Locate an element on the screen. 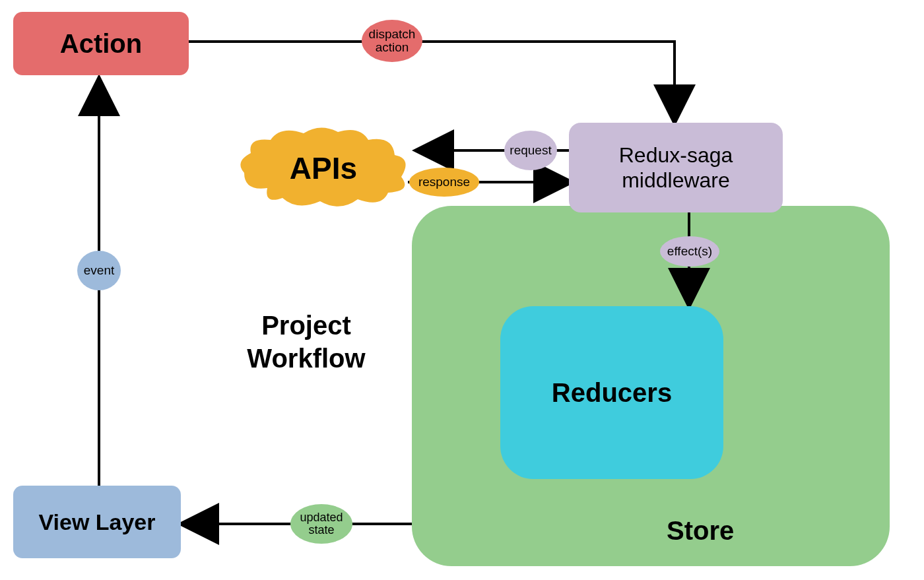 The height and width of the screenshot is (580, 924). view-node: View Layer is located at coordinates (97, 522).